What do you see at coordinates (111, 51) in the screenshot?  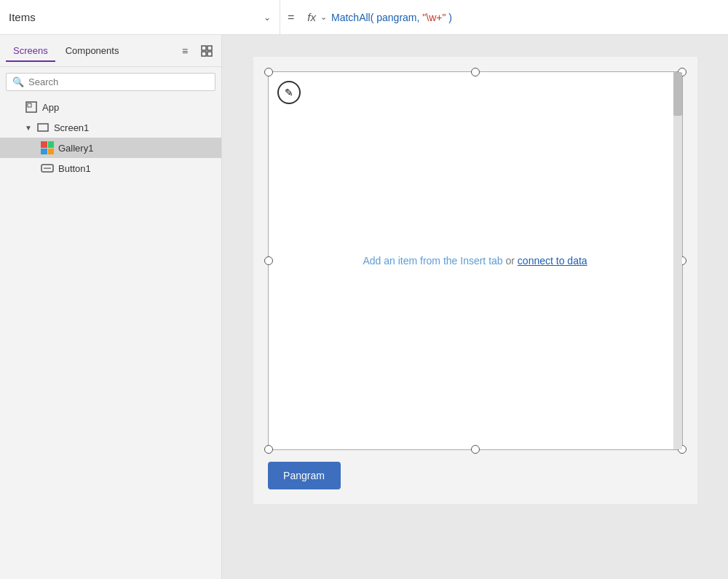 I see `sidebar-tabs: Screens Components ≡` at bounding box center [111, 51].